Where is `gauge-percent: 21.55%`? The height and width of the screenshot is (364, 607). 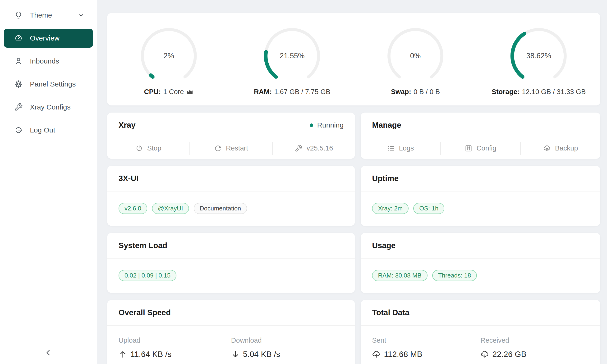
gauge-percent: 21.55% is located at coordinates (292, 56).